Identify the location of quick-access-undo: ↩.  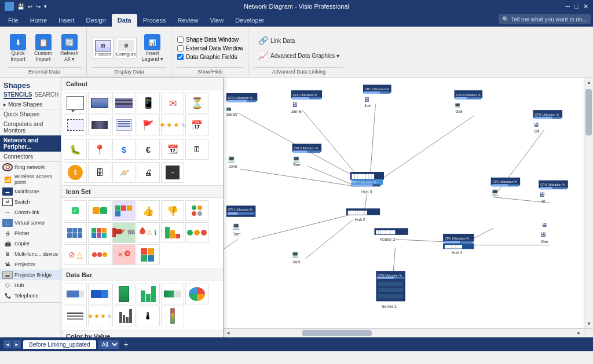
(30, 7).